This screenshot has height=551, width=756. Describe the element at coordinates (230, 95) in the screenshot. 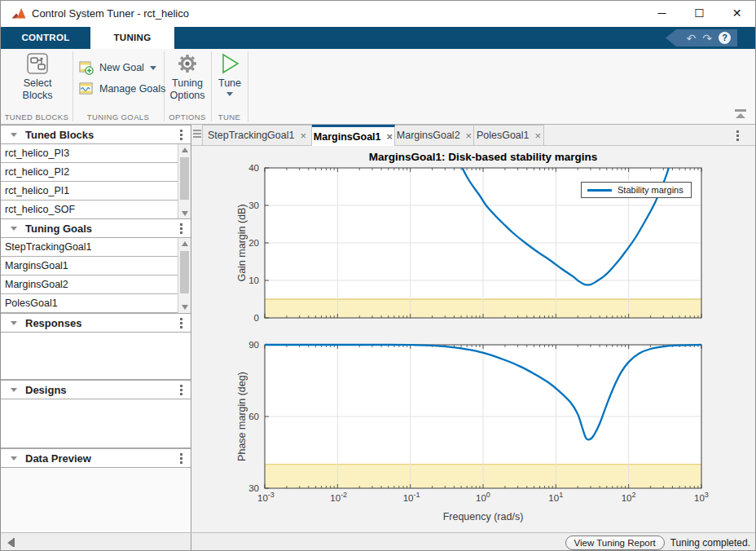

I see `tune-dropdown-icon` at that location.